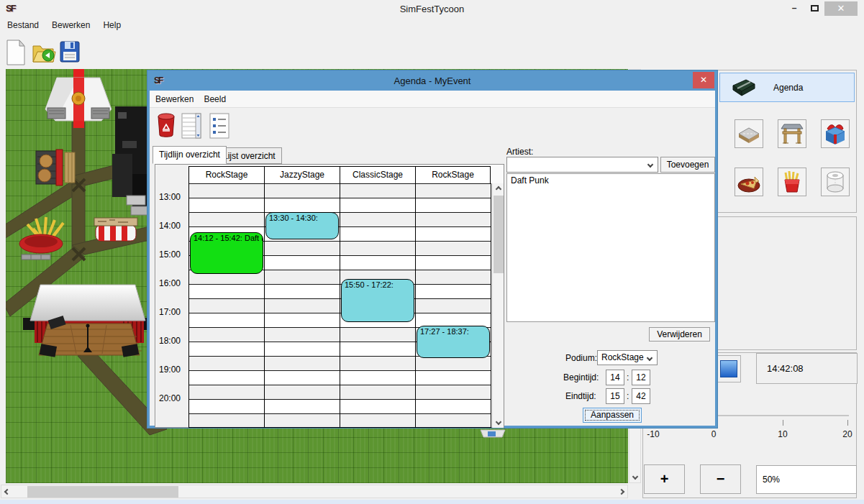 Image resolution: width=864 pixels, height=504 pixels. I want to click on road-tile-icon, so click(749, 134).